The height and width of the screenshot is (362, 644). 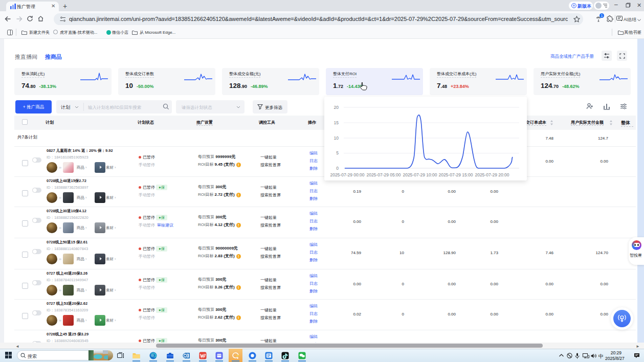 I want to click on svg-text: 2025-07-29 15:00, so click(x=455, y=175).